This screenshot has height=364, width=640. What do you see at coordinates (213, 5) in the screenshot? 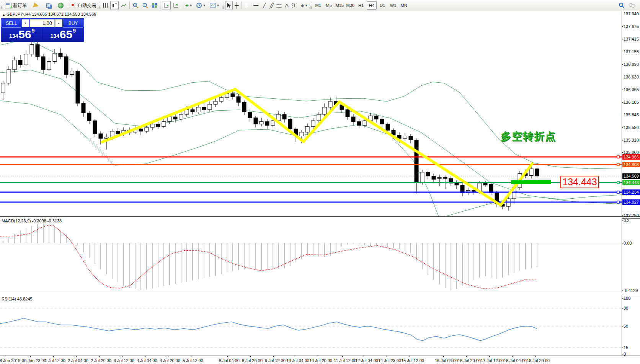
I see `template-icon` at bounding box center [213, 5].